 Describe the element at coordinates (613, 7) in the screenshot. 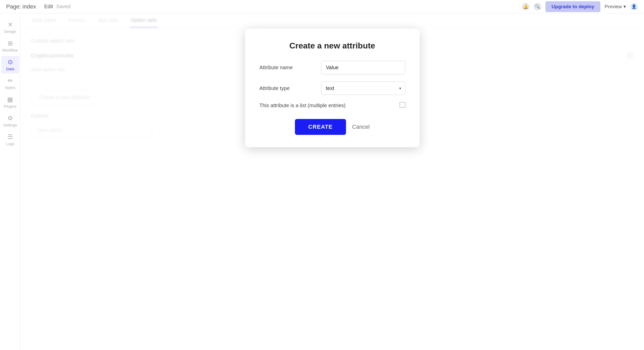

I see `preview-label: Preview` at that location.